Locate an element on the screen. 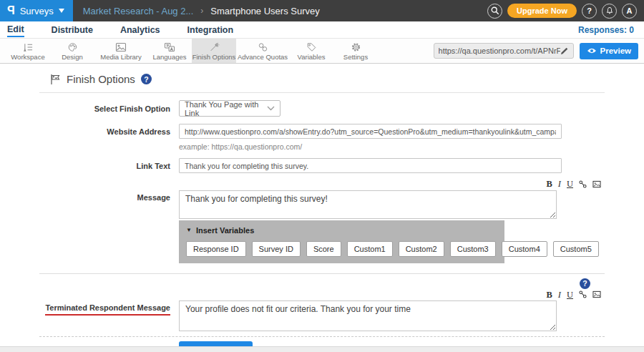  var-response-id-button: Response ID is located at coordinates (216, 249).